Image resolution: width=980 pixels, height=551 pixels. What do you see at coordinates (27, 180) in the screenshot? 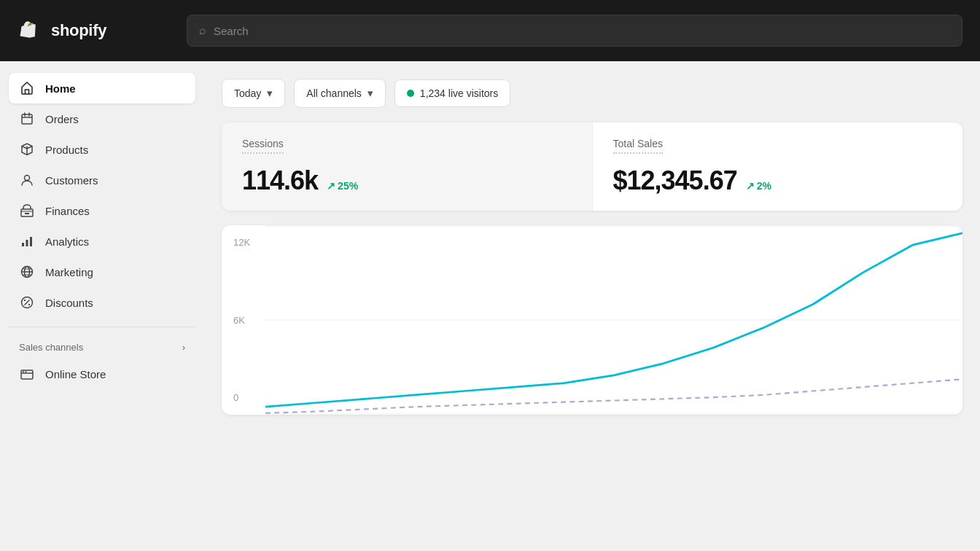
I see `customers-icon` at bounding box center [27, 180].